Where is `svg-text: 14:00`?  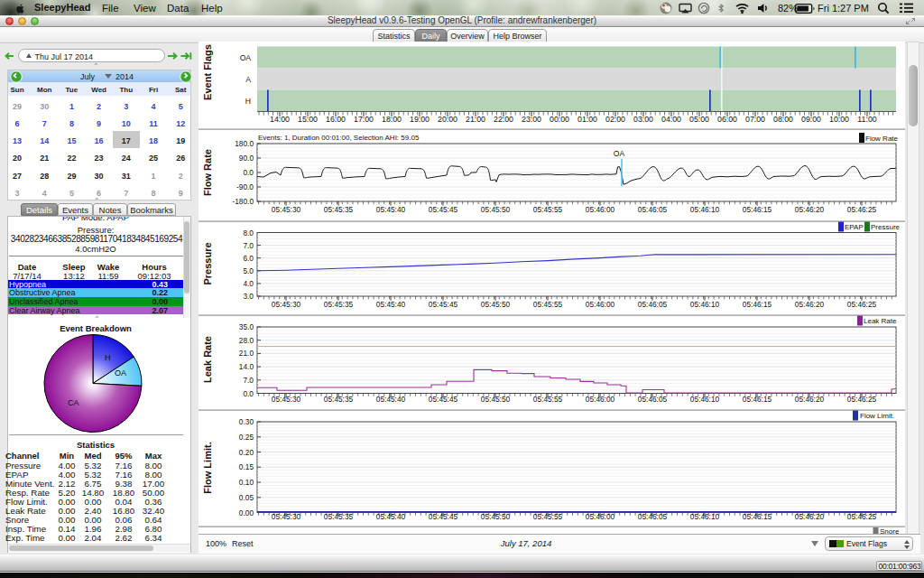 svg-text: 14:00 is located at coordinates (280, 119).